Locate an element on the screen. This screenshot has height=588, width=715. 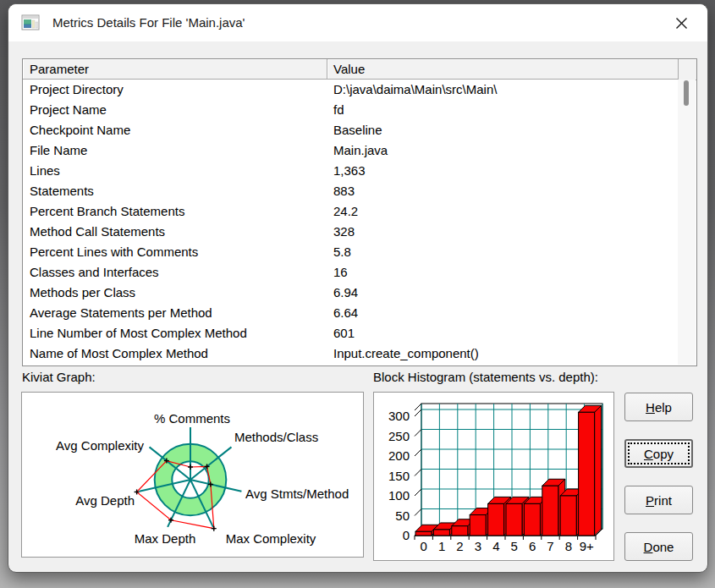
table-row: Line Number of Most Complex Method601 is located at coordinates (360, 333).